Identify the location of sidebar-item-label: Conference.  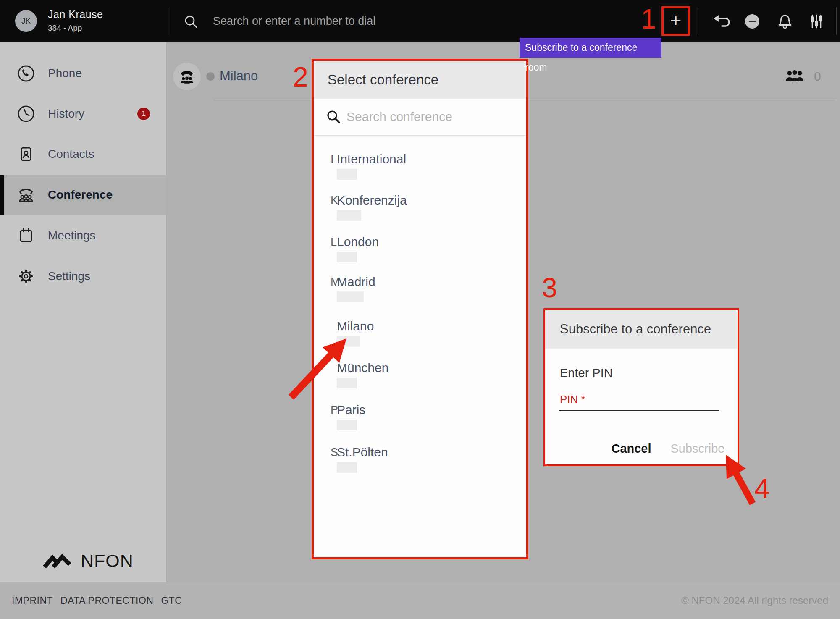
(80, 195).